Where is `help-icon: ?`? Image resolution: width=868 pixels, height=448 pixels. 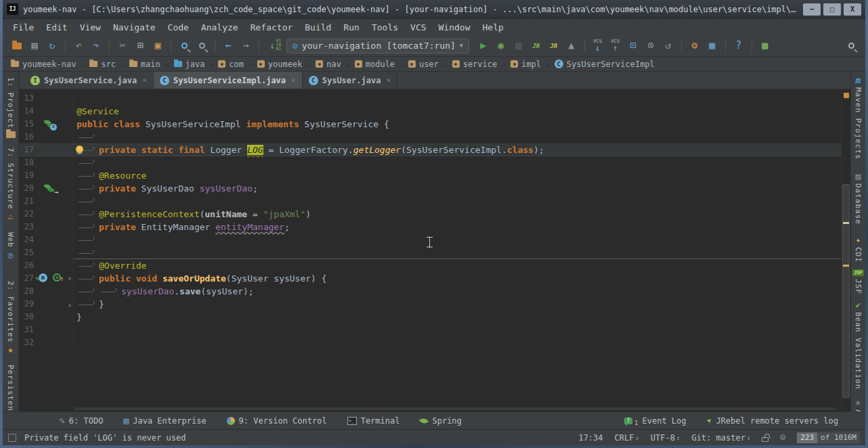 help-icon: ? is located at coordinates (739, 46).